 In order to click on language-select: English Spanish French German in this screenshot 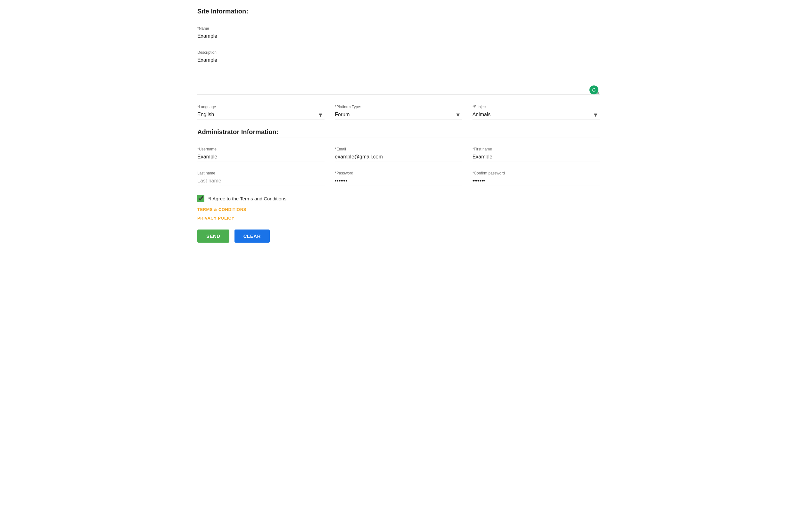, I will do `click(261, 115)`.